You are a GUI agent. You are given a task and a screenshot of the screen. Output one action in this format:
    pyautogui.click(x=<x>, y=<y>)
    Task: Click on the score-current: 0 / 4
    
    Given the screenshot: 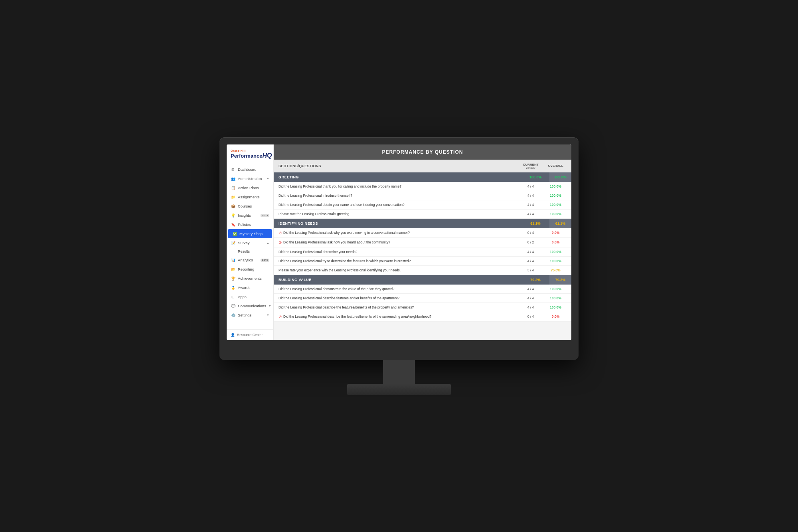 What is the action you would take?
    pyautogui.click(x=531, y=316)
    